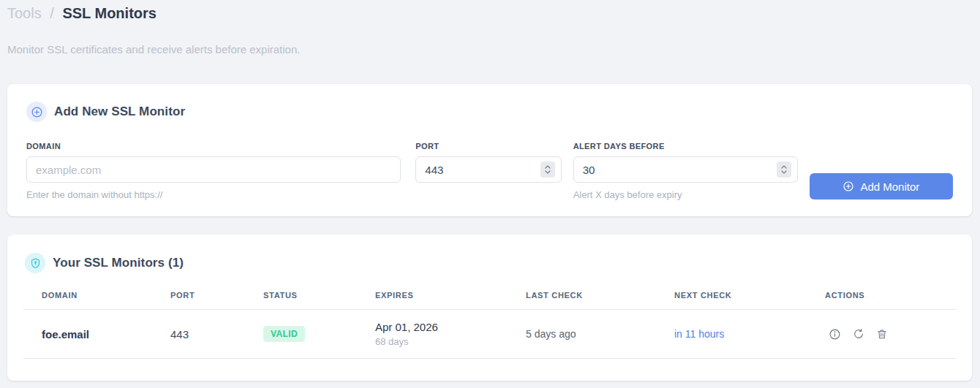 This screenshot has width=980, height=388. Describe the element at coordinates (548, 170) in the screenshot. I see `port-stepper-chevrons-icon` at that location.